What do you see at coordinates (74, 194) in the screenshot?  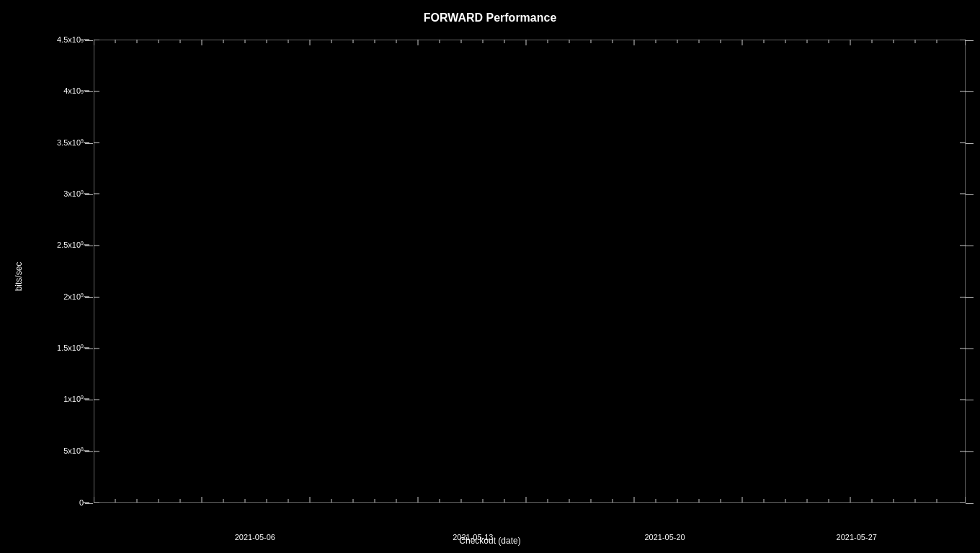 I see `y-label-3e9: 3x109` at bounding box center [74, 194].